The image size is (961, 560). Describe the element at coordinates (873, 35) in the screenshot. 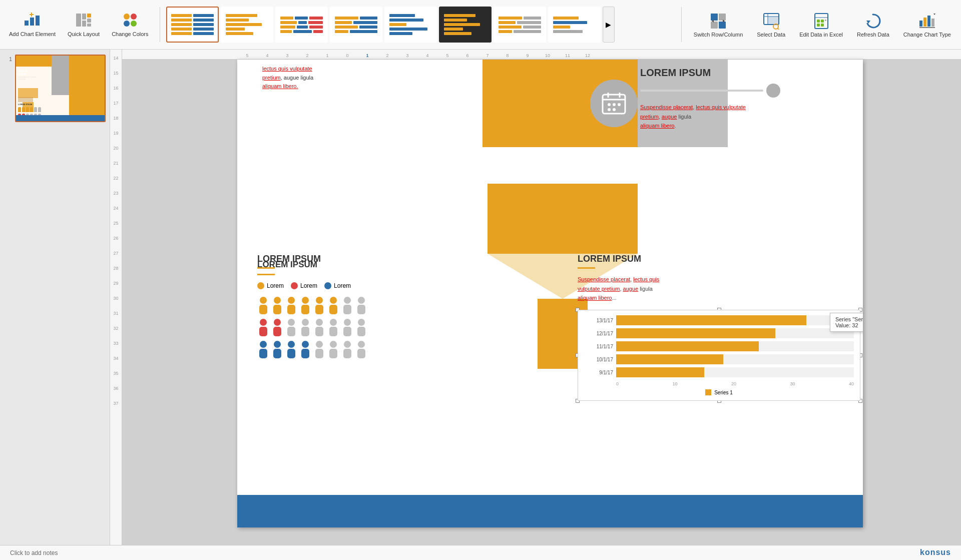

I see `refresh-data-label: Refresh Data` at that location.